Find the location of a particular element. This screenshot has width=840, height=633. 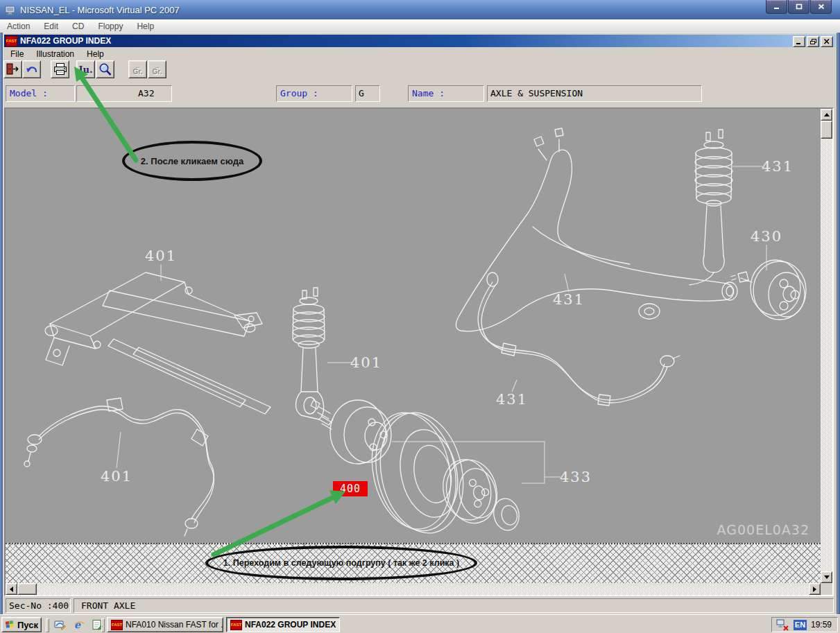

internet-explorer-icon: e is located at coordinates (79, 625).